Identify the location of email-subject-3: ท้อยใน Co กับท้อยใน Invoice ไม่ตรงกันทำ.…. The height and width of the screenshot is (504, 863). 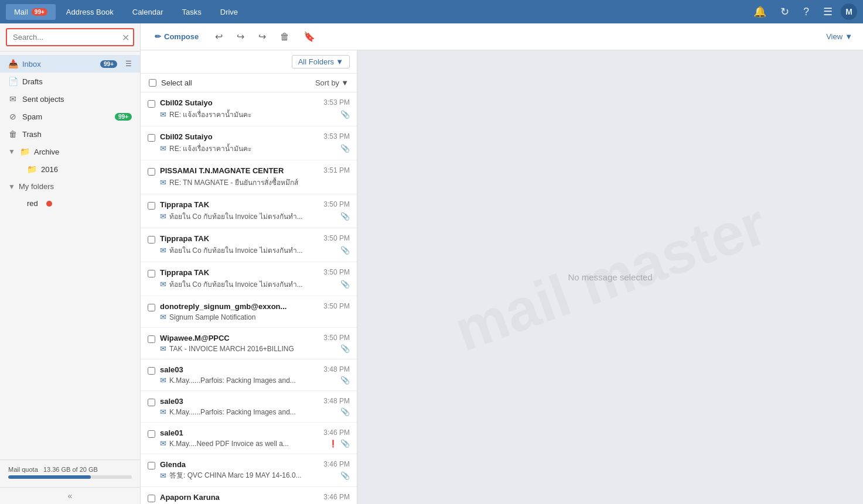
(253, 217).